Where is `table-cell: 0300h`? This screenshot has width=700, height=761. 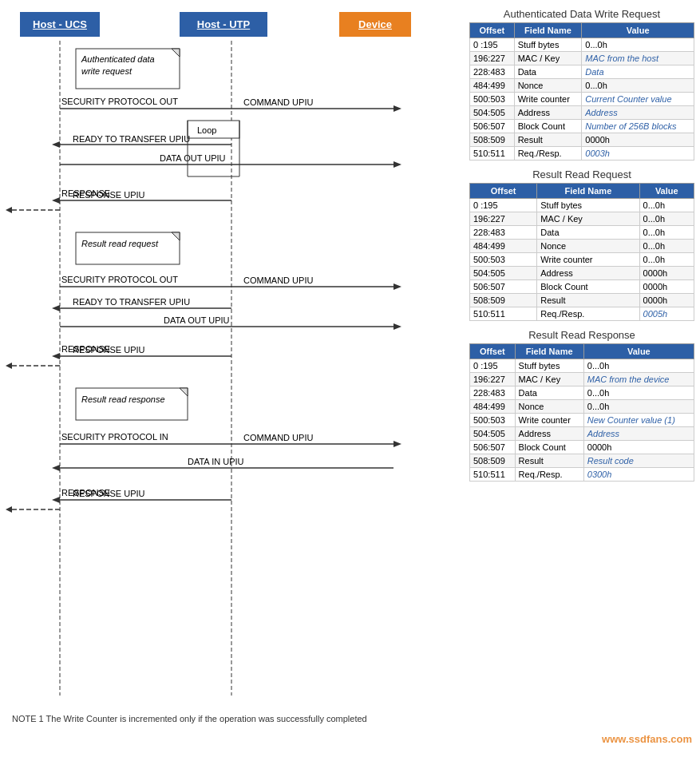 table-cell: 0300h is located at coordinates (639, 474).